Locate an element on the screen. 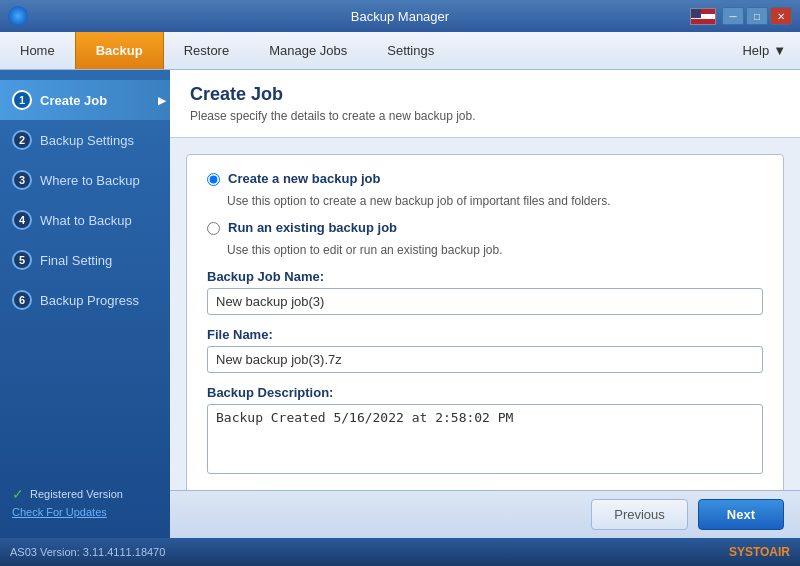  step-5-number: 5 is located at coordinates (22, 260).